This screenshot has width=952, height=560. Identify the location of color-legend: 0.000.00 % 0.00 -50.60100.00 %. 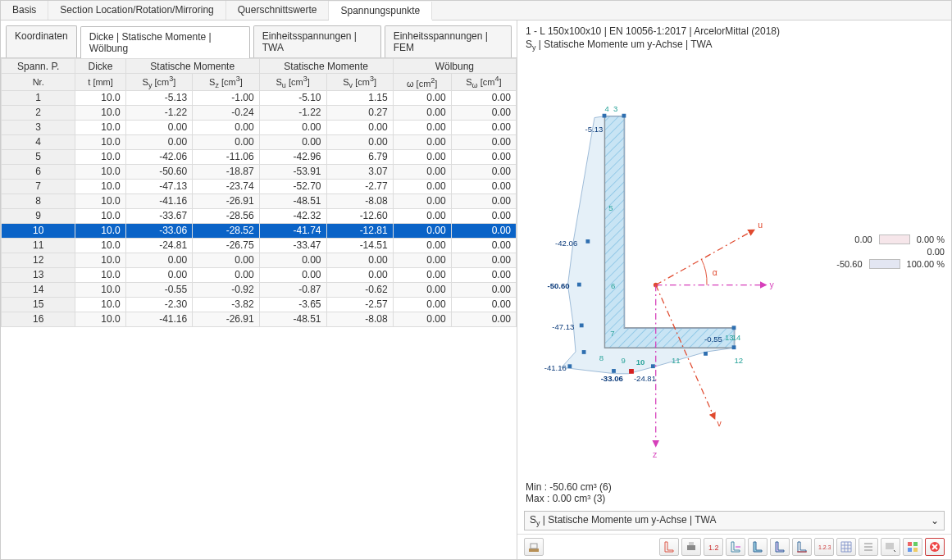
(891, 252).